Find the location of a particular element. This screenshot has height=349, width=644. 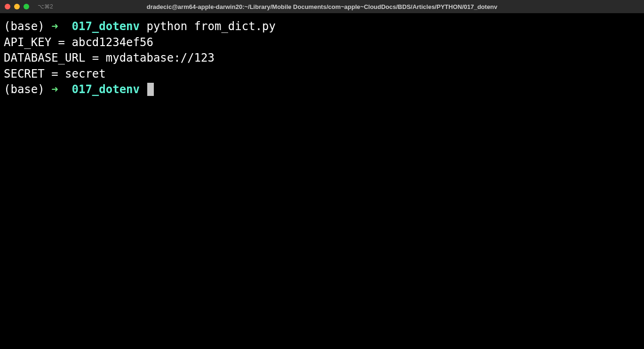

traffic-lights is located at coordinates (17, 7).